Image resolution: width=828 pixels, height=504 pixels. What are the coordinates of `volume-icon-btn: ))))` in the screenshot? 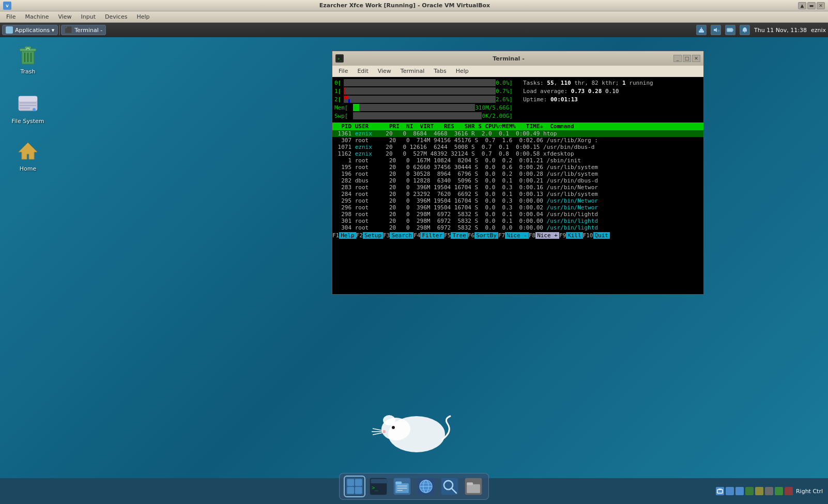 It's located at (716, 30).